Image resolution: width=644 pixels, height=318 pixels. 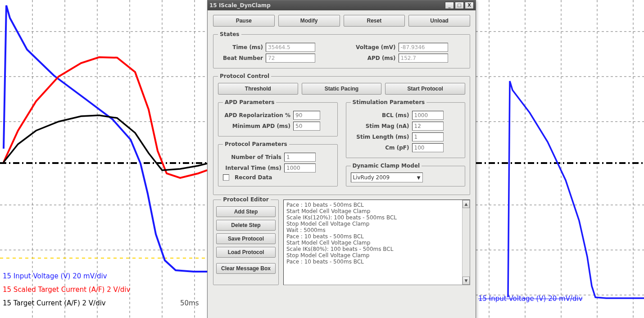 What do you see at coordinates (258, 89) in the screenshot?
I see `threshold-button: Threshold` at bounding box center [258, 89].